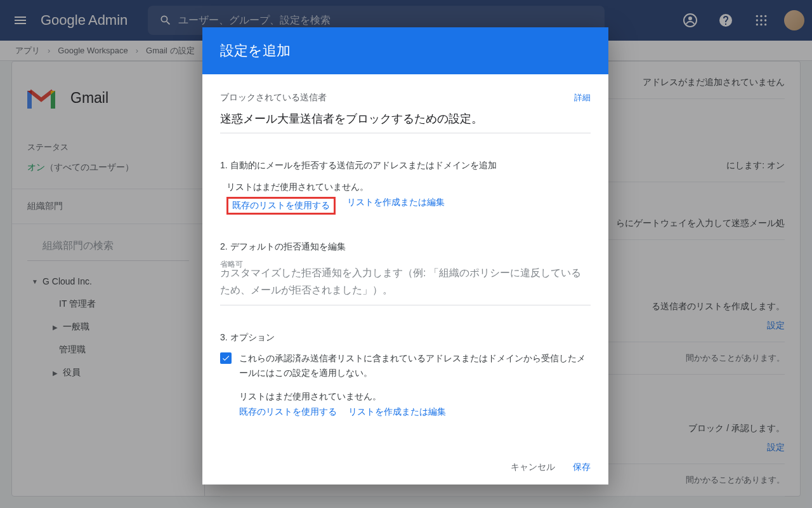 The height and width of the screenshot is (508, 812). What do you see at coordinates (405, 273) in the screenshot?
I see `section-2: 2. デフォルトの拒否通知を編集 省略可 カスタマイズした拒否通知を入力します（…` at bounding box center [405, 273].